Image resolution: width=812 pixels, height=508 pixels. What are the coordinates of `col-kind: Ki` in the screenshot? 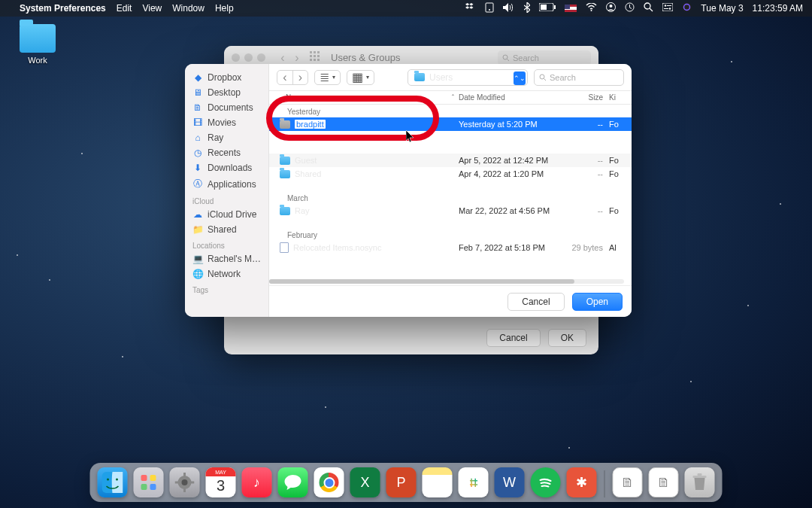 It's located at (620, 98).